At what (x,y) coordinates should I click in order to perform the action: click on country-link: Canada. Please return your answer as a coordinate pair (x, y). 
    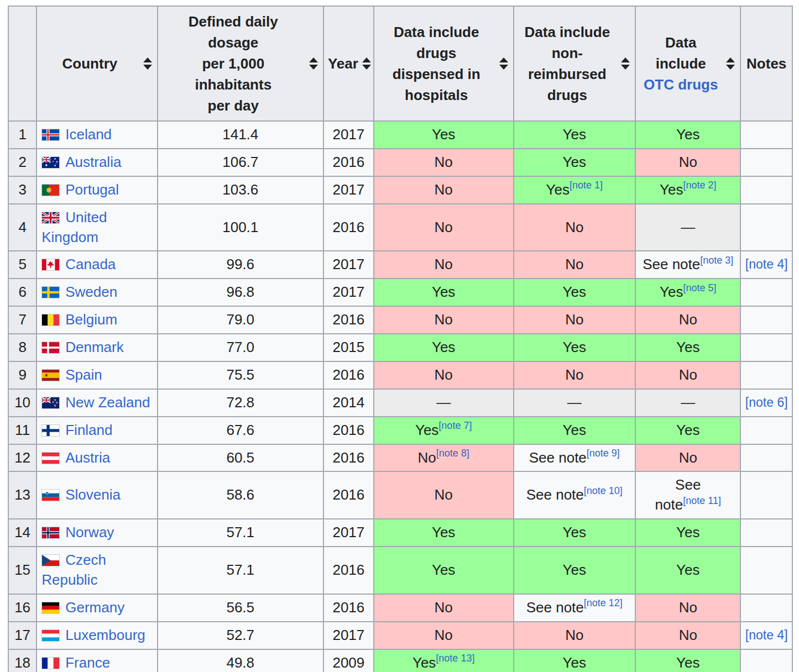
    Looking at the image, I should click on (91, 264).